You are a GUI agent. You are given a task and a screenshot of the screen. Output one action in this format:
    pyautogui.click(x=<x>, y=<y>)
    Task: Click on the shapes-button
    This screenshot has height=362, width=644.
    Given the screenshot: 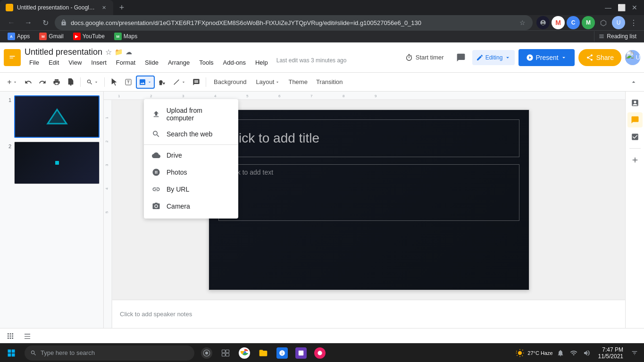 What is the action you would take?
    pyautogui.click(x=162, y=82)
    